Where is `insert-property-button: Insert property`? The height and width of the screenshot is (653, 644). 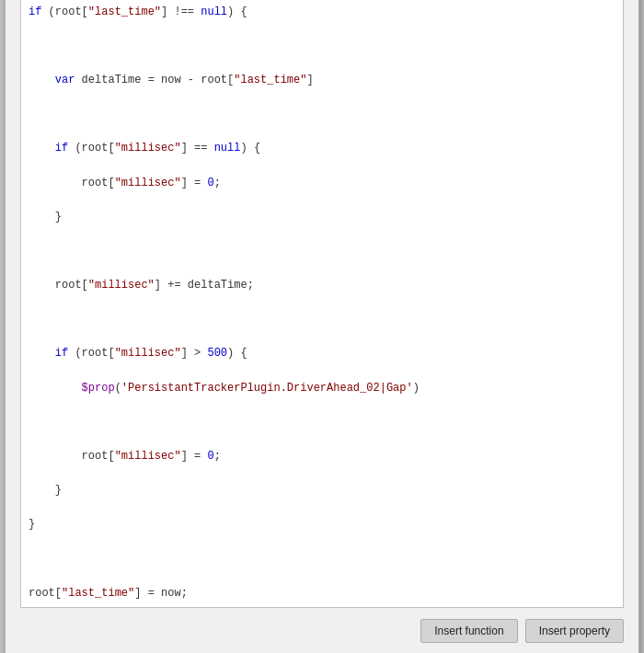
insert-property-button: Insert property is located at coordinates (574, 631).